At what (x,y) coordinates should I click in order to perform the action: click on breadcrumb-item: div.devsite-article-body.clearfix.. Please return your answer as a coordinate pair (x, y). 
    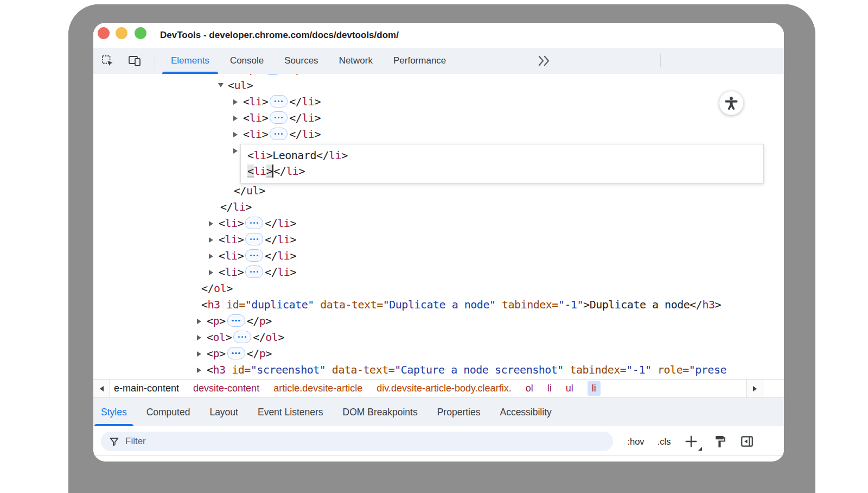
    Looking at the image, I should click on (444, 389).